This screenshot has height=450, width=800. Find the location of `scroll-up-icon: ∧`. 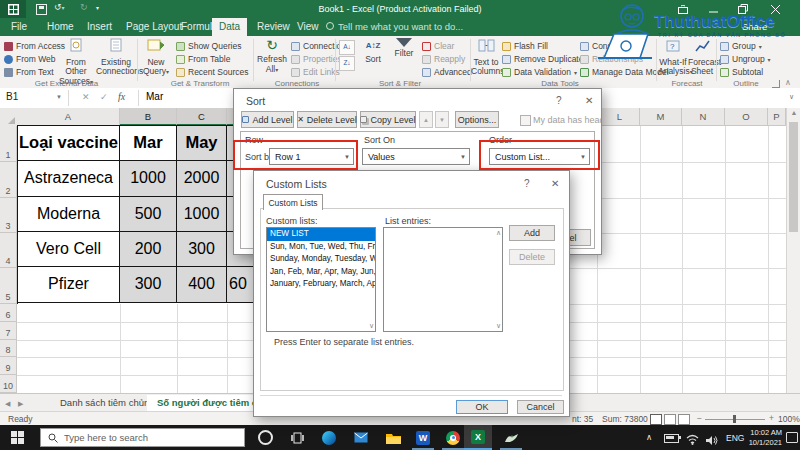

scroll-up-icon: ∧ is located at coordinates (498, 233).